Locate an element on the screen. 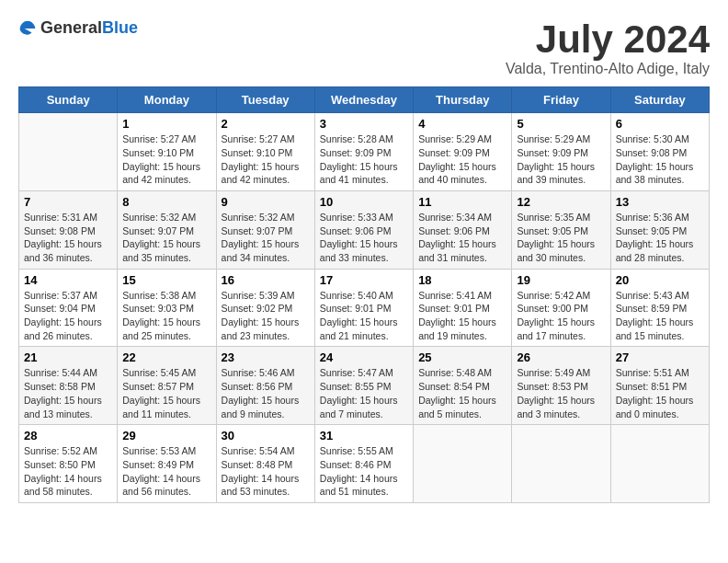 The height and width of the screenshot is (563, 728). logo: GeneralBlue is located at coordinates (78, 28).